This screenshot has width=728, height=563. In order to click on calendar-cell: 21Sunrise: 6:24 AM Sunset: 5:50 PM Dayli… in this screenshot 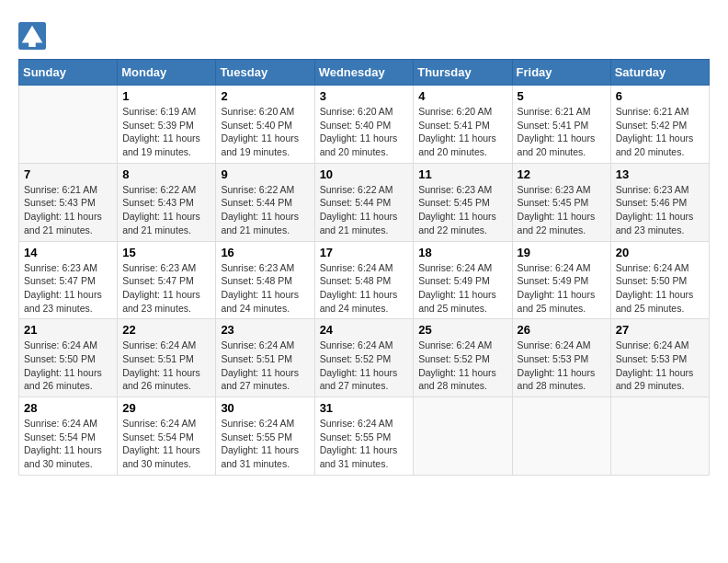, I will do `click(68, 359)`.